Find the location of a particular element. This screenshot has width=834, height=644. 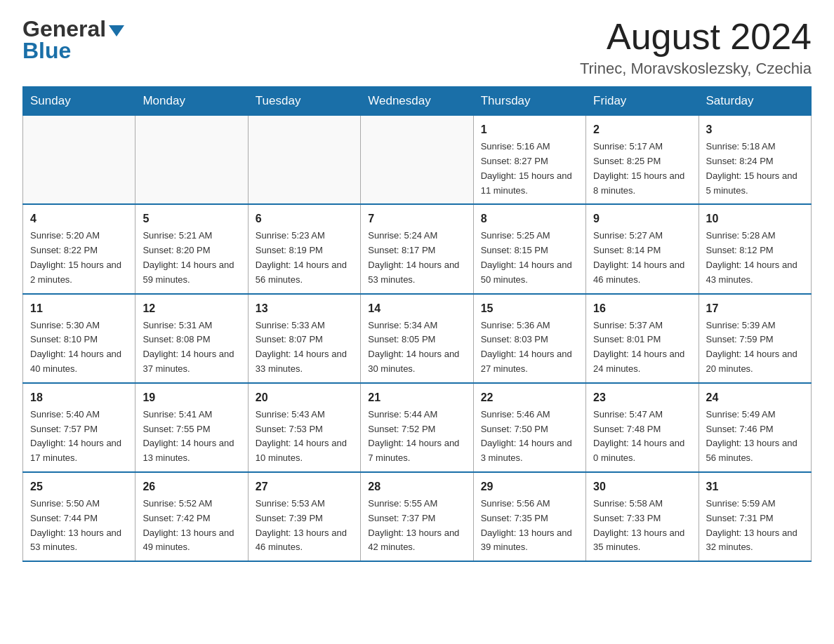

calendar-cell: 13Sunrise: 5:33 AM Sunset: 8:07 PM Dayli… is located at coordinates (304, 338).